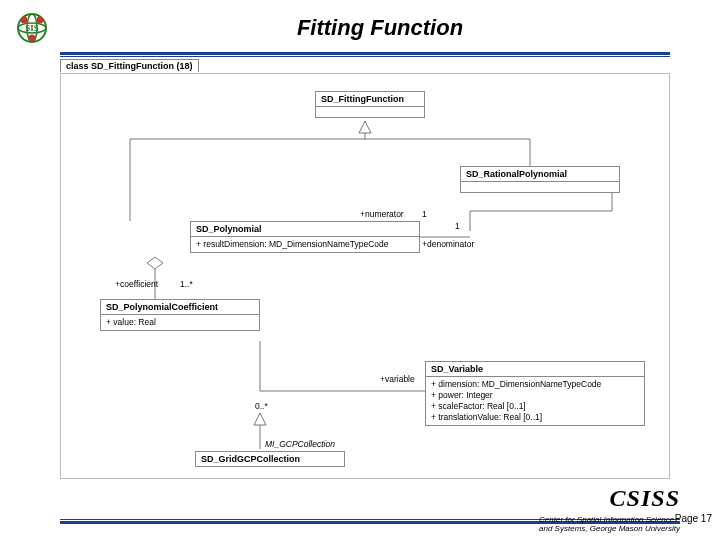 The image size is (720, 540). Describe the element at coordinates (382, 214) in the screenshot. I see `label-numerator: +numerator` at that location.